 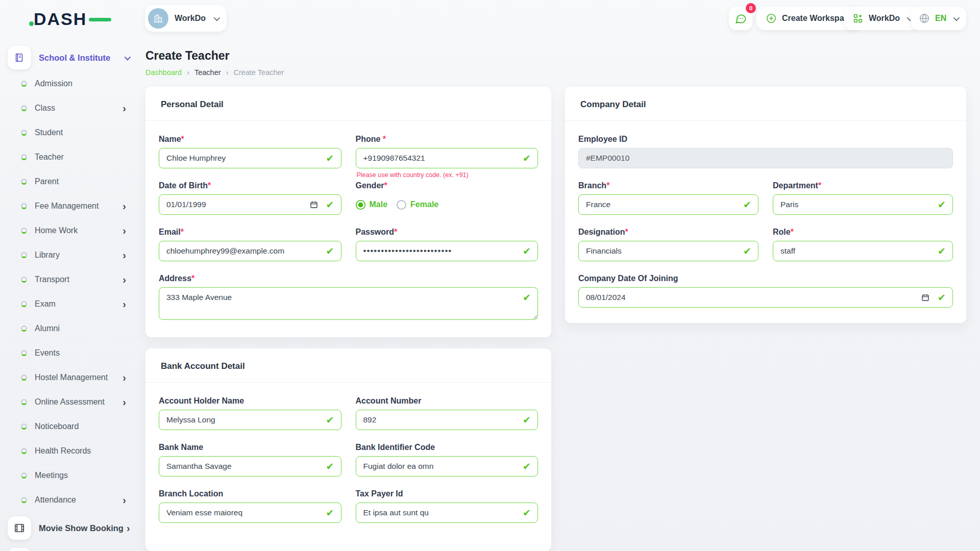 What do you see at coordinates (45, 108) in the screenshot?
I see `sidebar-item-label: Class` at bounding box center [45, 108].